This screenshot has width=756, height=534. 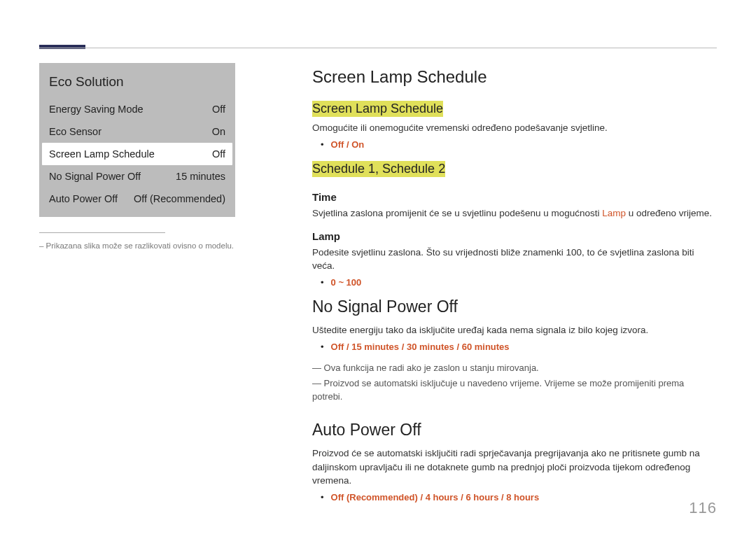 What do you see at coordinates (379, 169) in the screenshot?
I see `subheading-schedule-1-2: Schedule 1, Schedule 2` at bounding box center [379, 169].